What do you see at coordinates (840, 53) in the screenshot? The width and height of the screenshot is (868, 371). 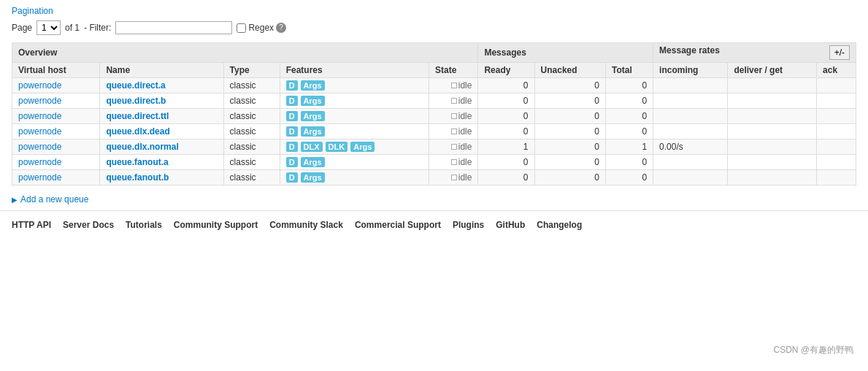 I see `plus-minus-button: +/-` at bounding box center [840, 53].